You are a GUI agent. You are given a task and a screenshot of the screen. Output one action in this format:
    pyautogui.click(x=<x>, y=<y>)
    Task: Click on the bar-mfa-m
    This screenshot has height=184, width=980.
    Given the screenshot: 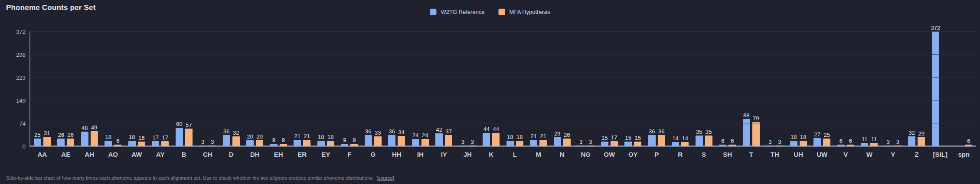 What is the action you would take?
    pyautogui.click(x=543, y=143)
    